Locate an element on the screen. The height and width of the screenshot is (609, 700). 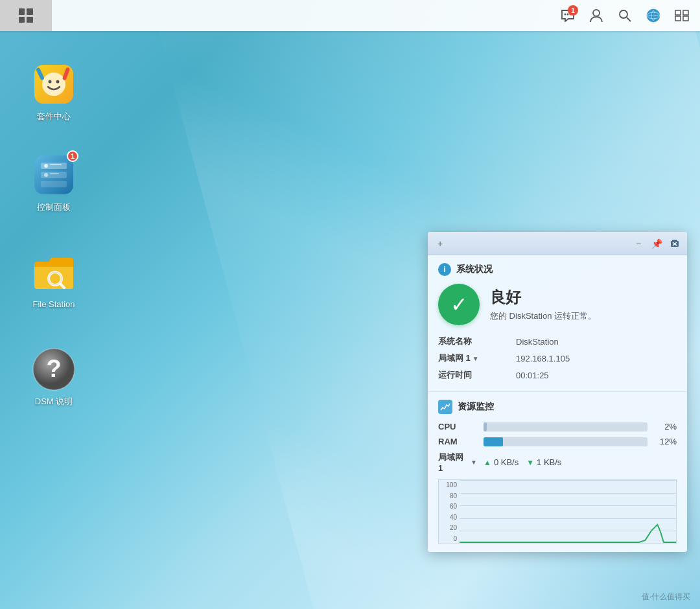
network-button is located at coordinates (653, 16).